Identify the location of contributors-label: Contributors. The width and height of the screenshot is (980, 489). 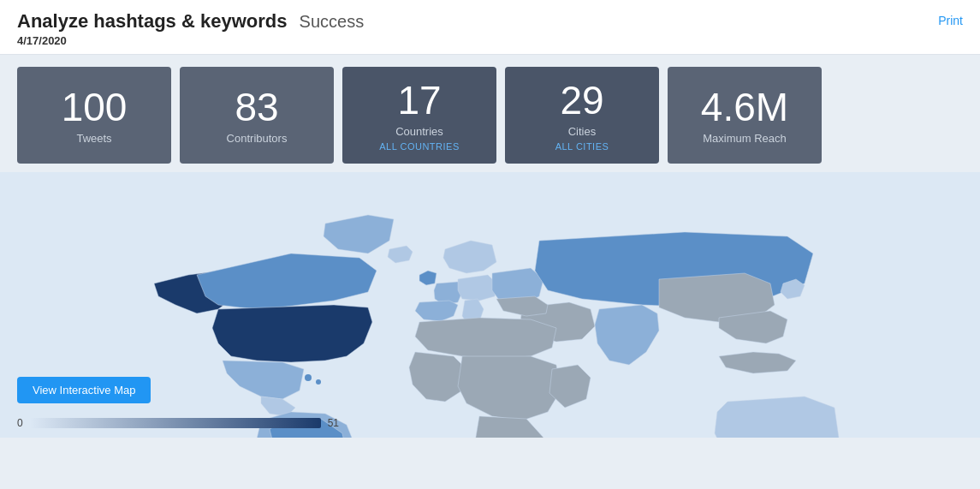
(257, 139).